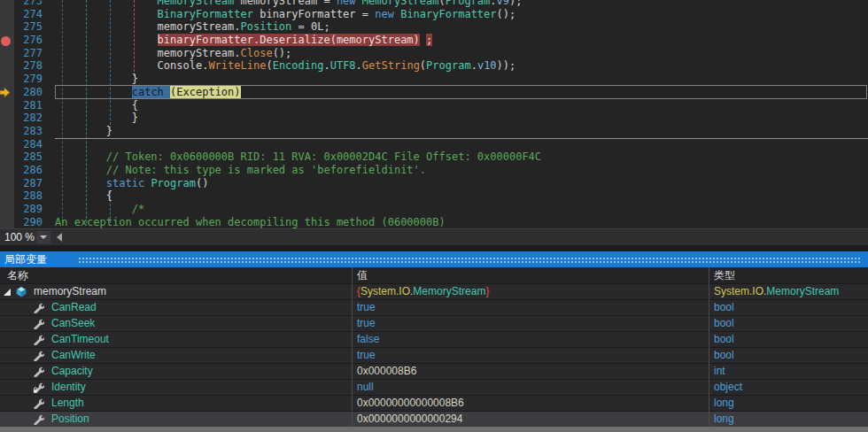 This screenshot has width=868, height=432. What do you see at coordinates (434, 170) in the screenshot?
I see `code-line: 286 // Note: this type is marked as 'bef…` at bounding box center [434, 170].